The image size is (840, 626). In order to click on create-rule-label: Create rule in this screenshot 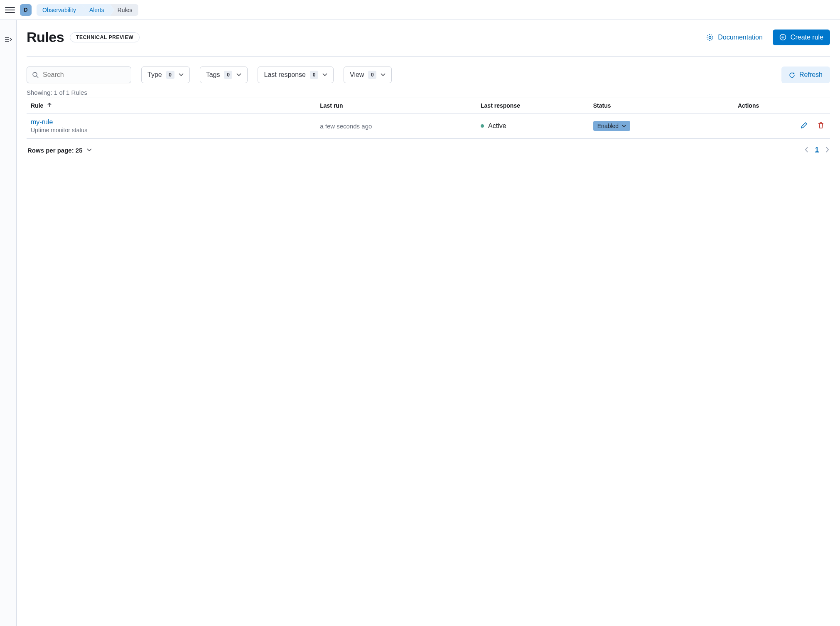, I will do `click(807, 37)`.